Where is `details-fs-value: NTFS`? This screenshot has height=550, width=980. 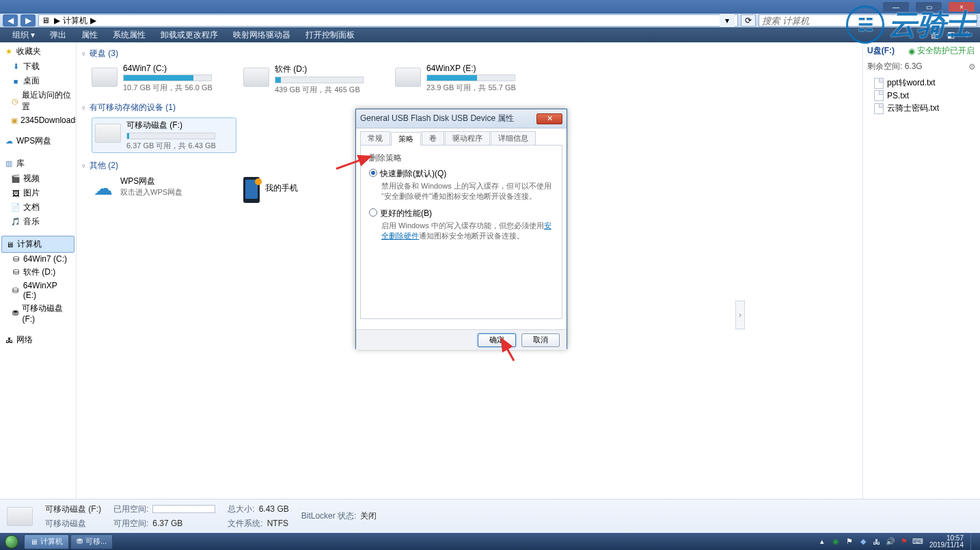 details-fs-value: NTFS is located at coordinates (277, 523).